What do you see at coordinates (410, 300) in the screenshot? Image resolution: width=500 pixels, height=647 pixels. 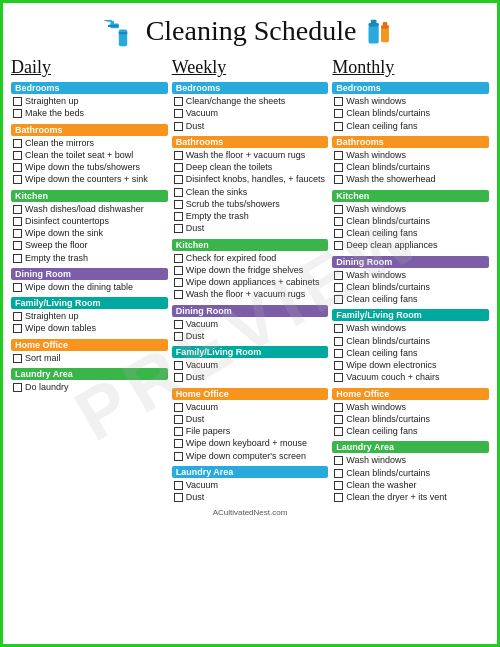 I see `list-item: Clean ceiling fans` at bounding box center [410, 300].